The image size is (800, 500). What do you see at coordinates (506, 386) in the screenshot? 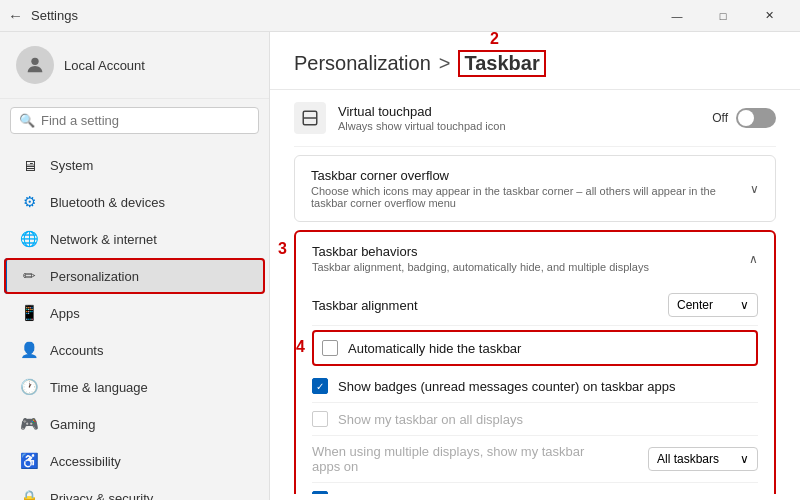
I see `badges-label: Show badges (unread messages counter) on…` at bounding box center [506, 386].